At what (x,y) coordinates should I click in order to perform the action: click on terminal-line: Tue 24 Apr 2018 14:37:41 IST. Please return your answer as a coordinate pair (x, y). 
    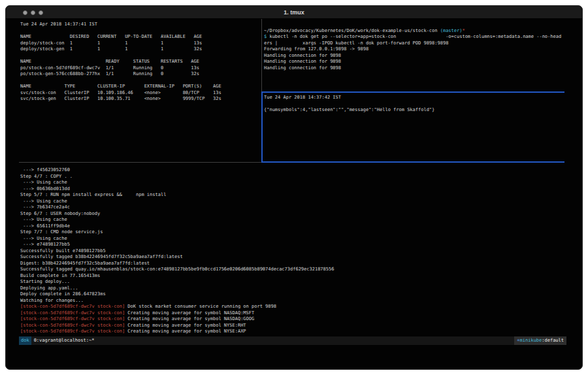
    Looking at the image, I should click on (140, 25).